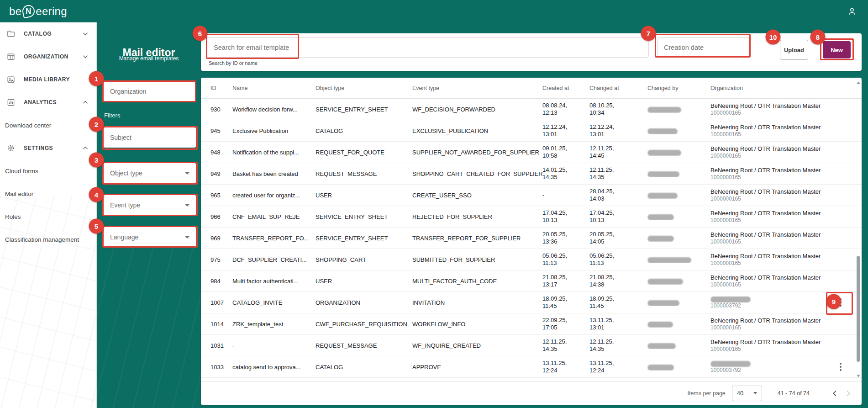 Image resolution: width=868 pixels, height=408 pixels. Describe the element at coordinates (48, 34) in the screenshot. I see `sidebar-item-catalog: CATALOG` at that location.